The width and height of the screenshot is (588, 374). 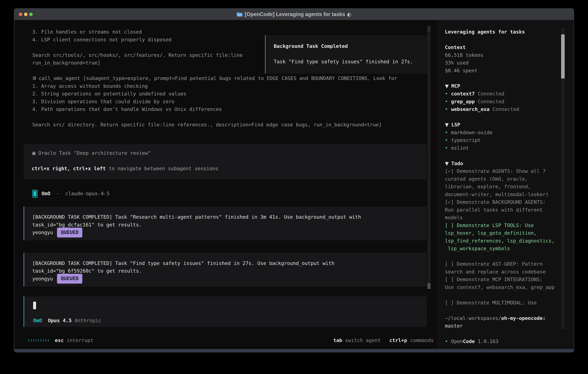 What do you see at coordinates (509, 241) in the screenshot?
I see `todo-item-line: lsp_find_references, lsp_diagnostics,` at bounding box center [509, 241].